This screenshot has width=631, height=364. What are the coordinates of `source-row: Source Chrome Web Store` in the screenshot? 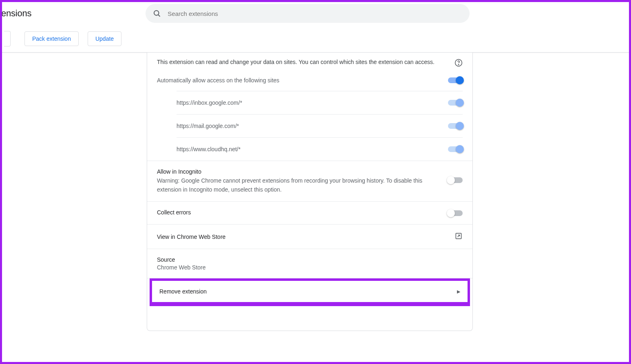 It's located at (310, 264).